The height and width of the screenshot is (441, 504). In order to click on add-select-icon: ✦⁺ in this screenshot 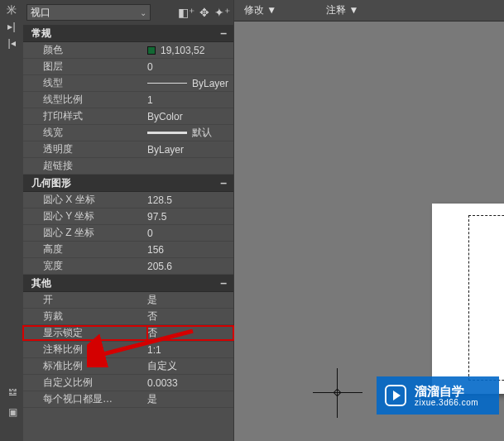, I will do `click(222, 12)`.